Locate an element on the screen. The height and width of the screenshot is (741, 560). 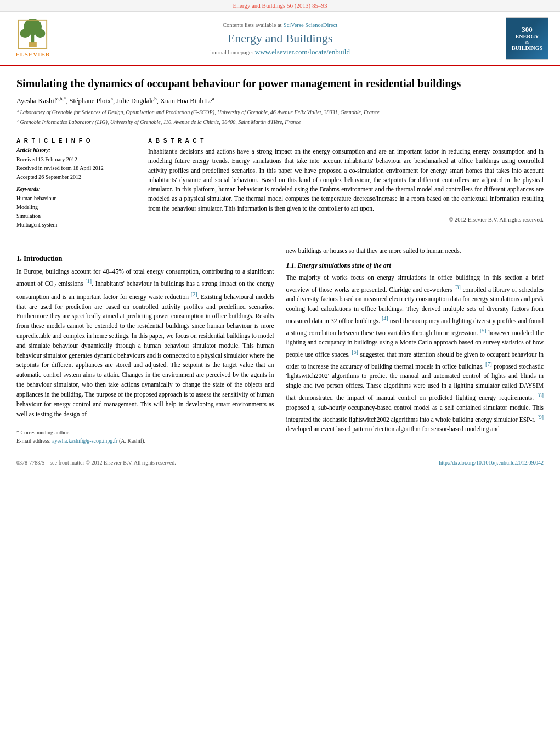
affiliation-a: ᵃ Laboratory of Grenoble for Sciences of… is located at coordinates (280, 112).